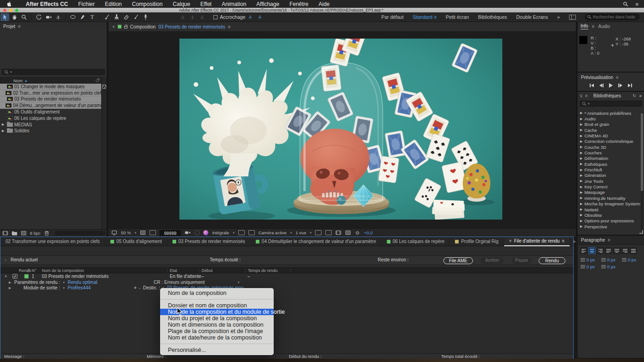  I want to click on color-management-icon, so click(206, 232).